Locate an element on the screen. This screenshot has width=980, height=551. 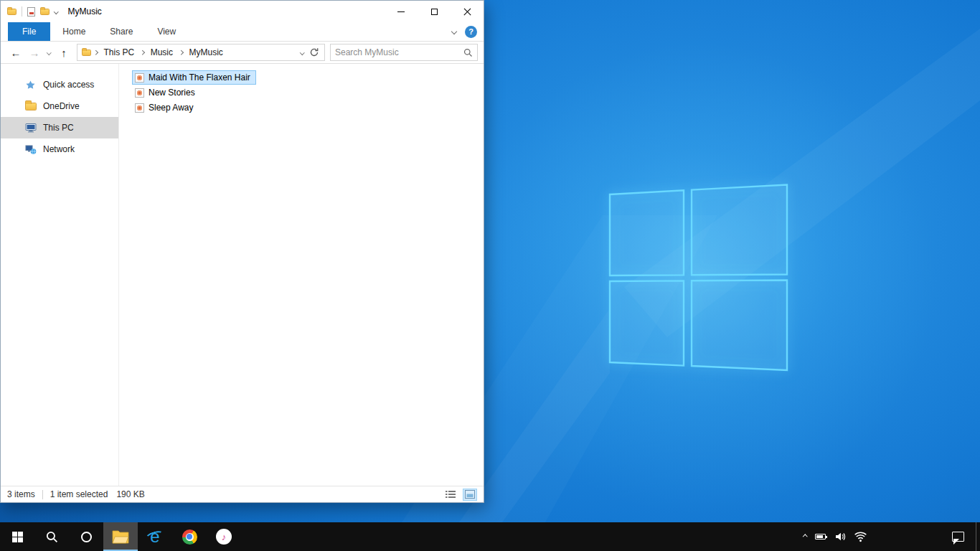
chevron-up-icon is located at coordinates (805, 537).